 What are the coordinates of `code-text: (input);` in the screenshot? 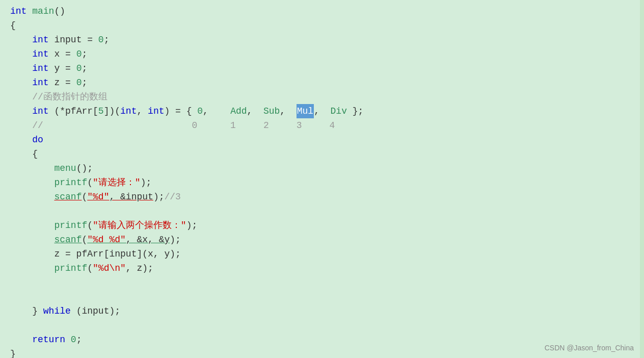 It's located at (96, 311).